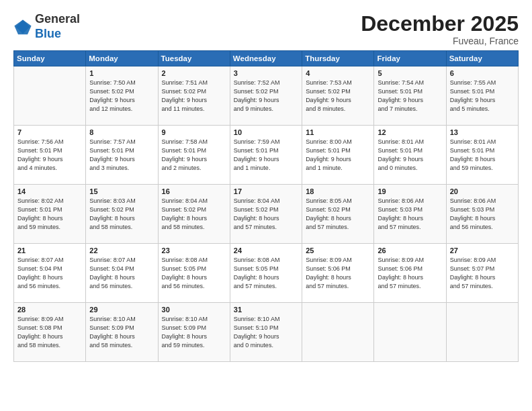  What do you see at coordinates (439, 24) in the screenshot?
I see `month-title: December 2025` at bounding box center [439, 24].